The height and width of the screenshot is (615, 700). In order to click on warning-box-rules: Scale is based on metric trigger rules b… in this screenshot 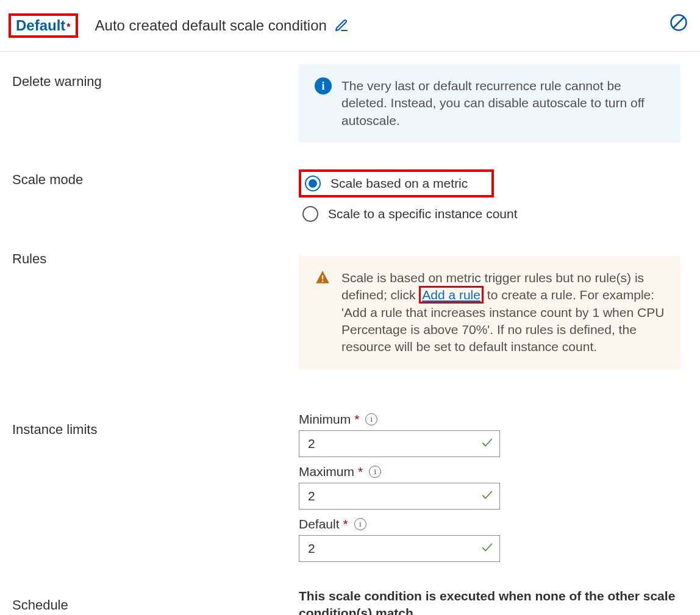, I will do `click(490, 313)`.